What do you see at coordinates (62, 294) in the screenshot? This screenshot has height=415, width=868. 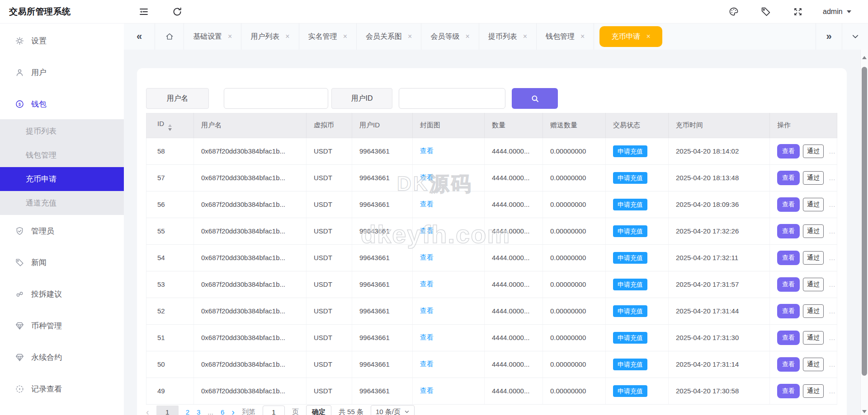 I see `sidebar-item-6: 投拆建议` at bounding box center [62, 294].